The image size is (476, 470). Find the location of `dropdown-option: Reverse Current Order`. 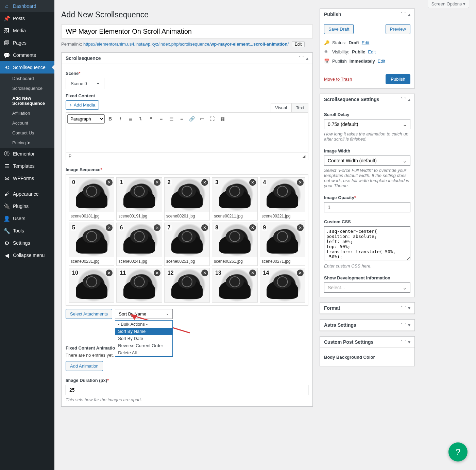

dropdown-option: Reverse Current Order is located at coordinates (144, 346).